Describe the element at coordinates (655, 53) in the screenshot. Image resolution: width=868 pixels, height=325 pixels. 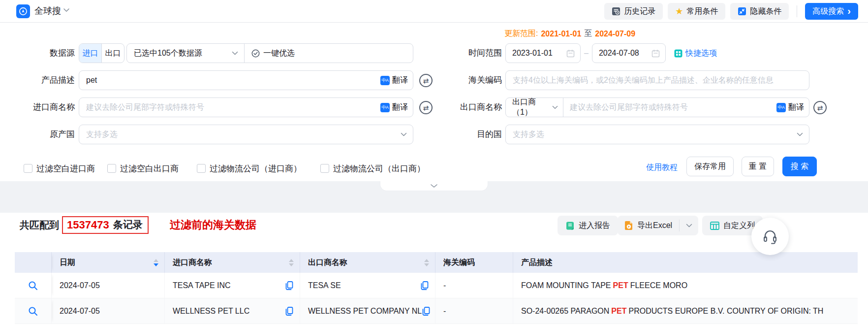
I see `calendar-icon` at that location.